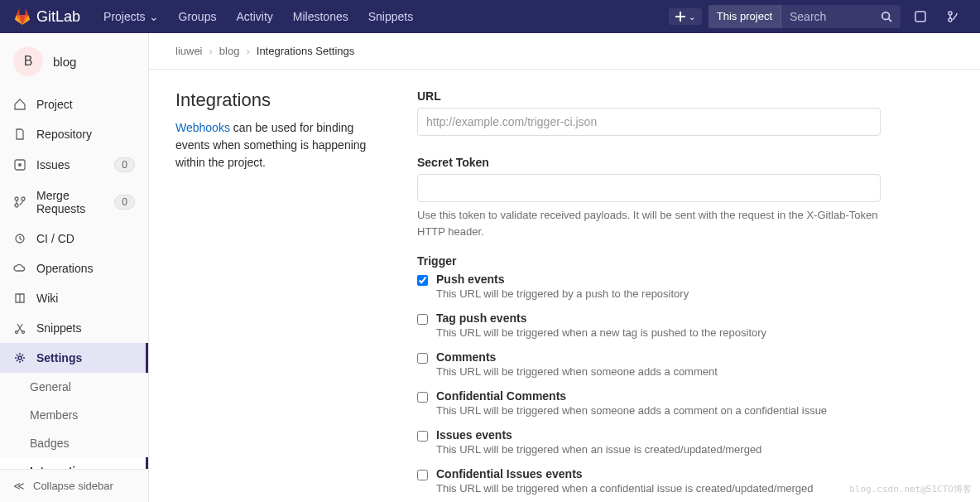 The image size is (980, 502). I want to click on trigger-label: Trigger, so click(649, 261).